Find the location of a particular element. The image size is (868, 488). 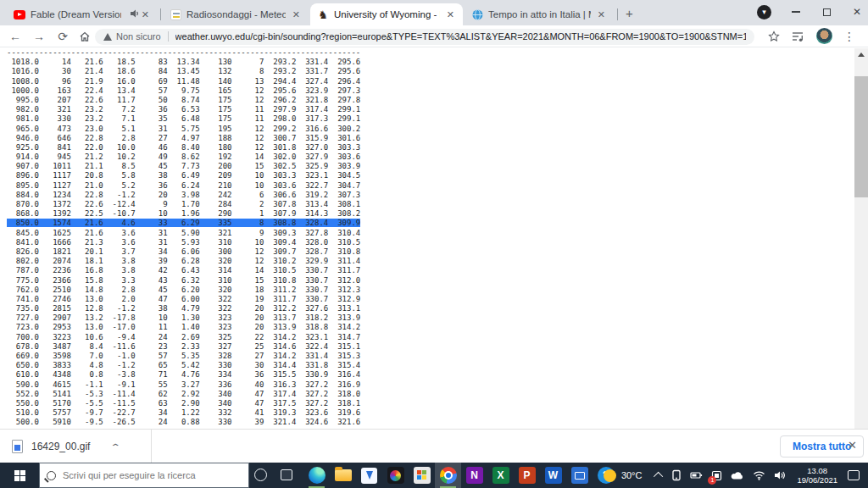

onenote-icon: N is located at coordinates (475, 475).